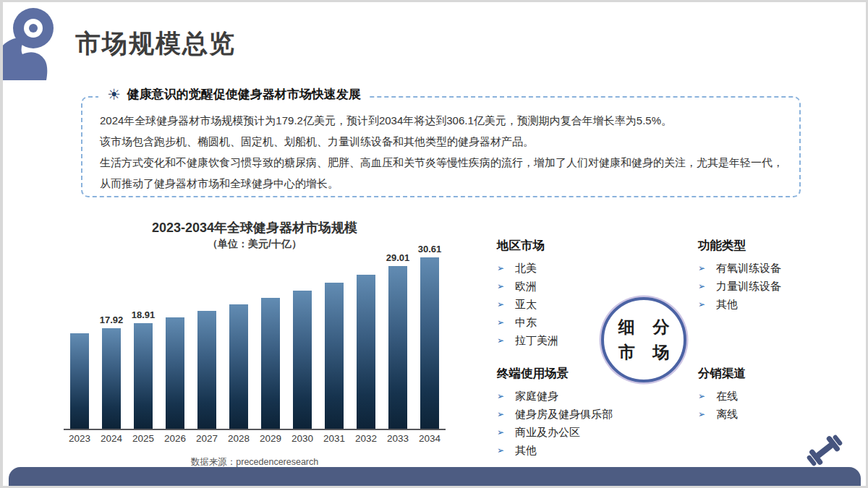  What do you see at coordinates (435, 476) in the screenshot?
I see `footer-bar` at bounding box center [435, 476].